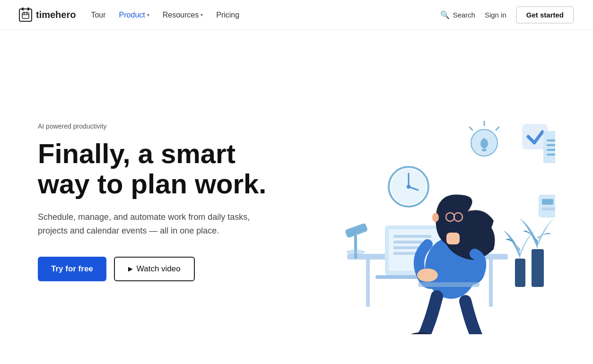 The width and height of the screenshot is (593, 364). Describe the element at coordinates (129, 15) in the screenshot. I see `navbar-left: timehero Tour Product ▾ Resources ▾ Pric…` at that location.